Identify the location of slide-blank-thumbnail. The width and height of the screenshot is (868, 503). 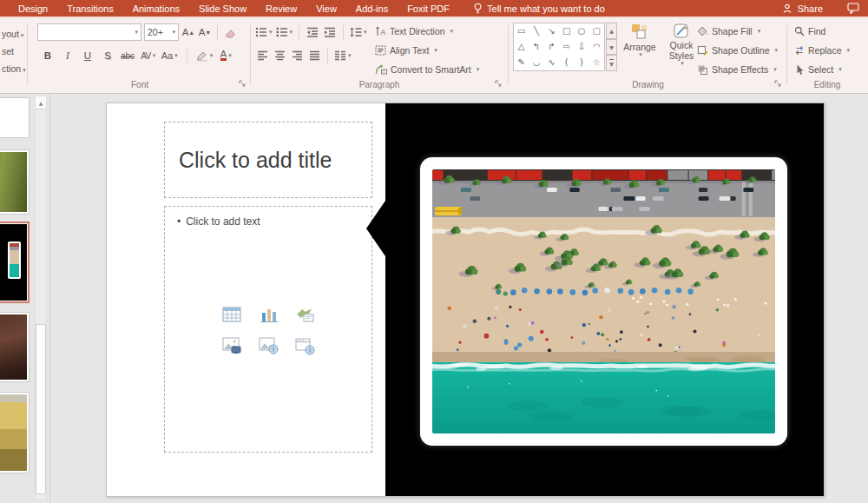
(15, 118).